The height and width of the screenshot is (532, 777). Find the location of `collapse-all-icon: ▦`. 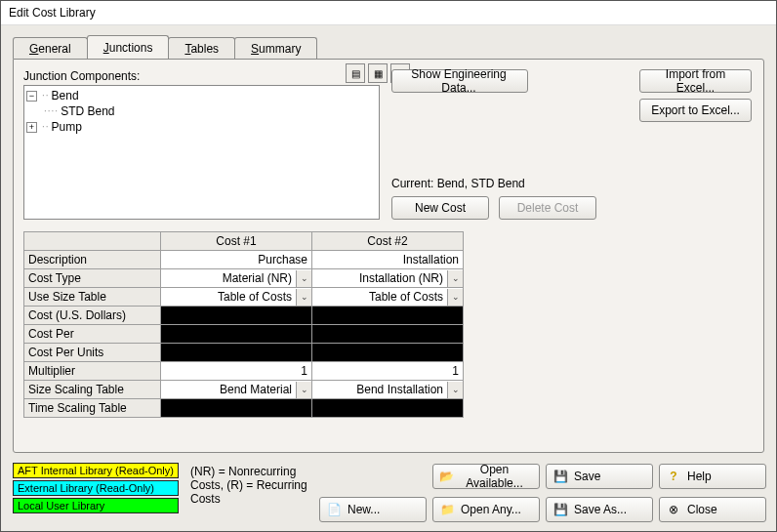

collapse-all-icon: ▦ is located at coordinates (378, 73).